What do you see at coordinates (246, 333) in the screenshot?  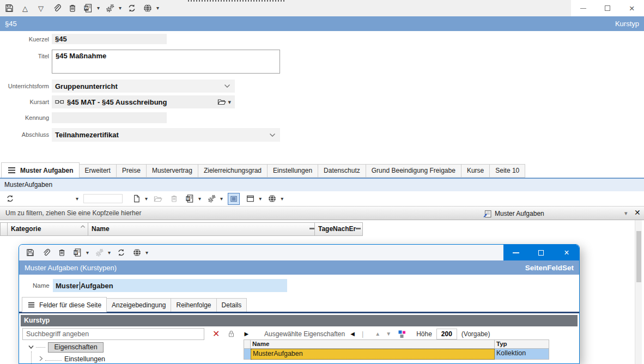 I see `play-icon: ▶` at bounding box center [246, 333].